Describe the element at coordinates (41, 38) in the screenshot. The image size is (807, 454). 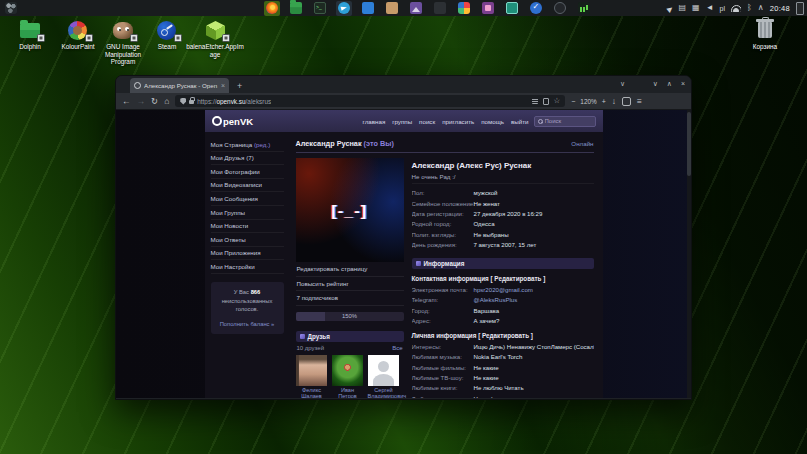
I see `shortcut-badge` at that location.